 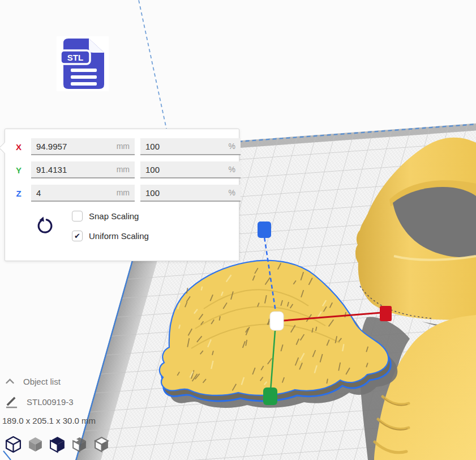 I want to click on reset-scale-button, so click(x=45, y=226).